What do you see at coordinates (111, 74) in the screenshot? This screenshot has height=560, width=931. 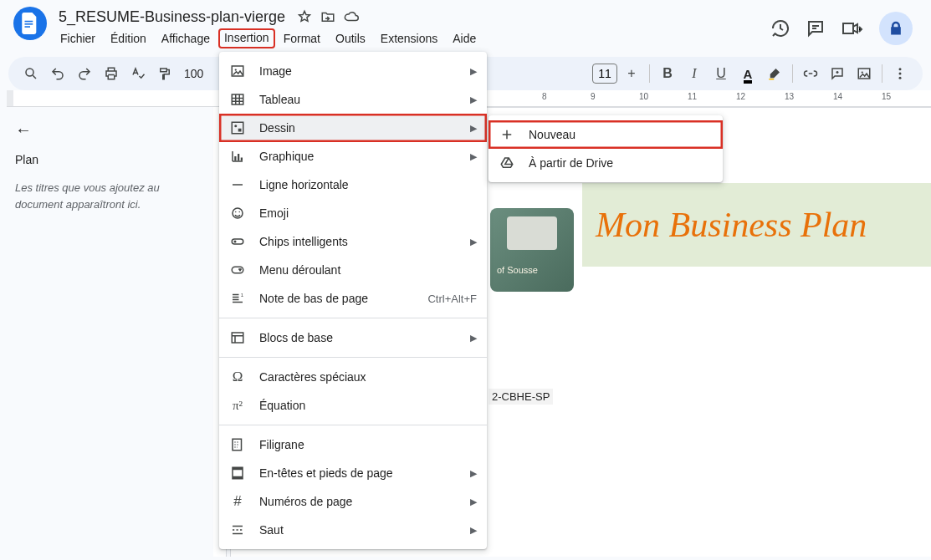 I see `print-icon` at bounding box center [111, 74].